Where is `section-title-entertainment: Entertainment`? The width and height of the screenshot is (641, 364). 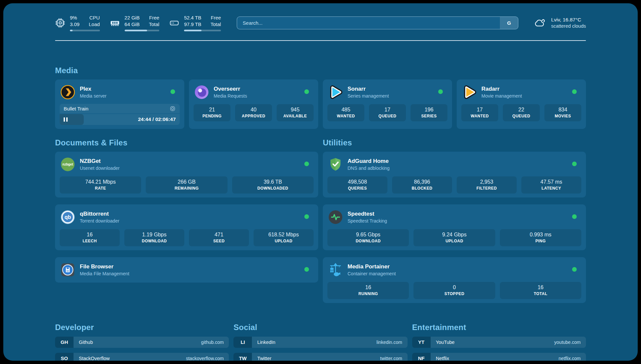 section-title-entertainment: Entertainment is located at coordinates (499, 327).